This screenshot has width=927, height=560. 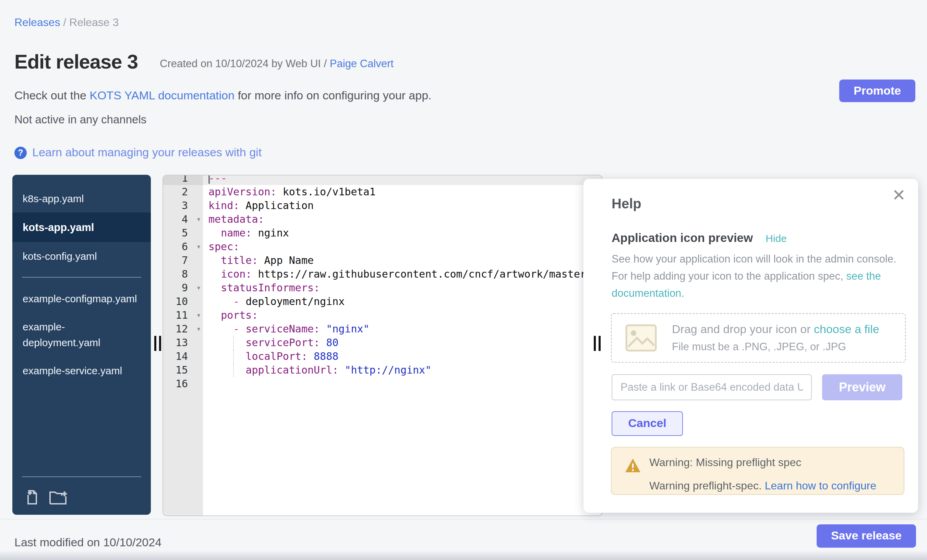 What do you see at coordinates (763, 486) in the screenshot?
I see `warning-detail: Warning preflight-spec. Learn how to con…` at bounding box center [763, 486].